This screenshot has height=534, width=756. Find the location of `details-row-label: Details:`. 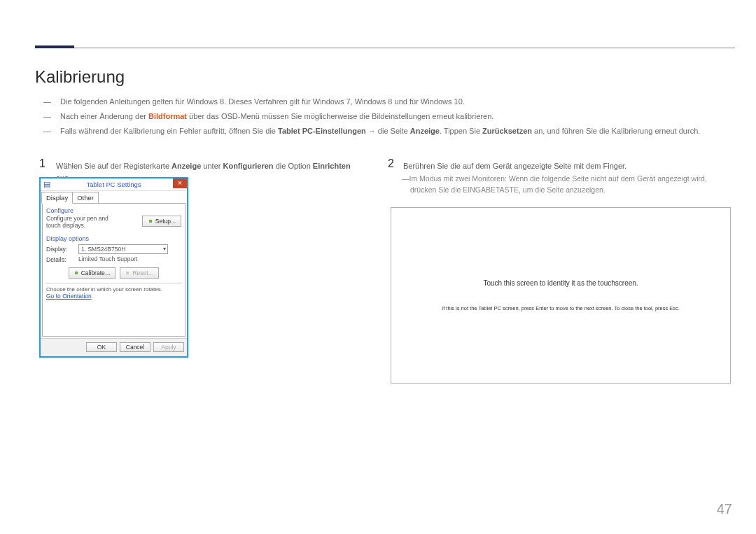

details-row-label: Details: is located at coordinates (62, 260).